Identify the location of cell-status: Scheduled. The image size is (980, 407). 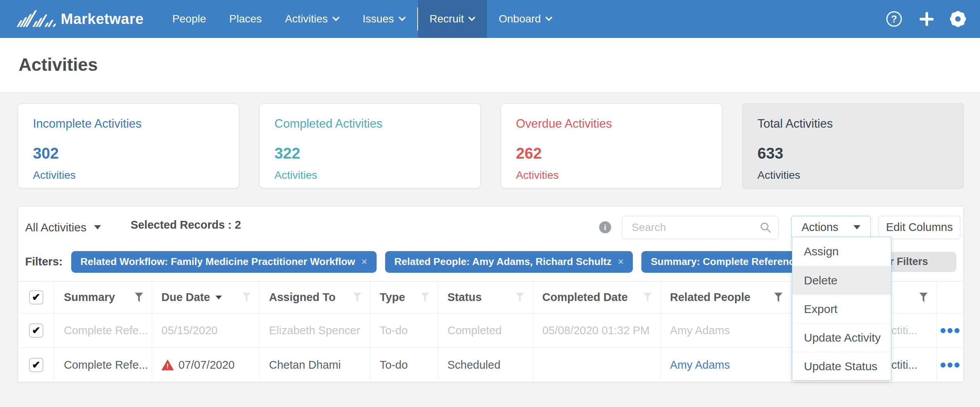
(485, 365).